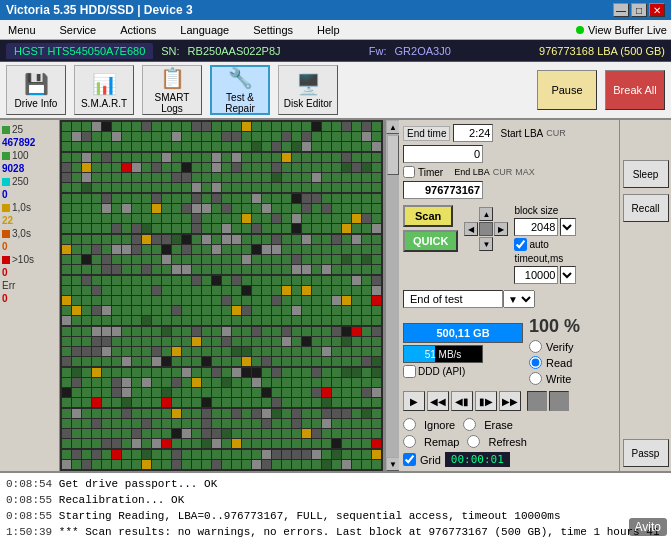 This screenshot has height=540, width=671. What do you see at coordinates (486, 401) in the screenshot?
I see `step-fwd-button: ▮▶` at bounding box center [486, 401].